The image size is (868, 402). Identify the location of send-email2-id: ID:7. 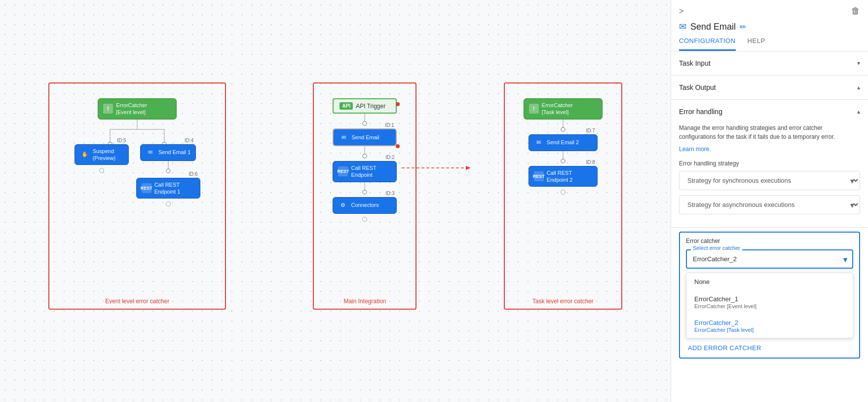
(590, 130).